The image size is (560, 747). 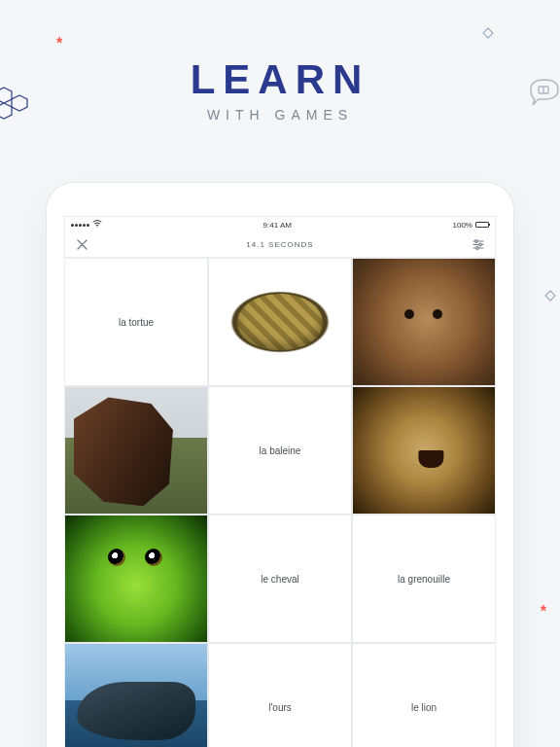 What do you see at coordinates (280, 322) in the screenshot?
I see `card-image-turtle` at bounding box center [280, 322].